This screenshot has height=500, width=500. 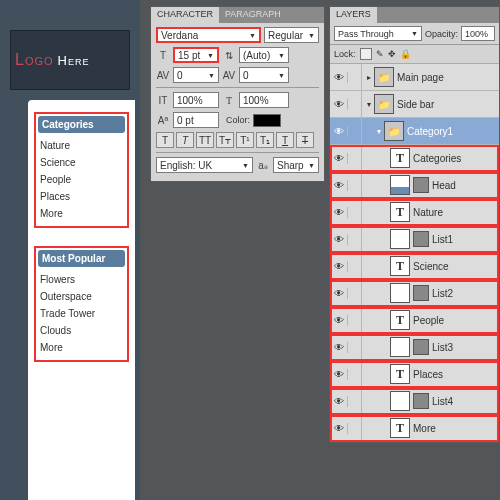 I want to click on layer-head: 👁 Head, so click(x=414, y=186).